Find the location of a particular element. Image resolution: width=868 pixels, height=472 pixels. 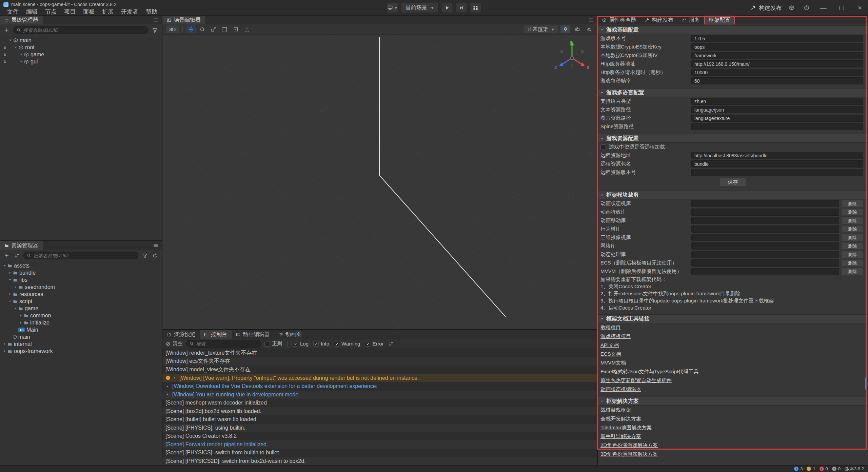

menu-item-2: 节点 is located at coordinates (51, 12).